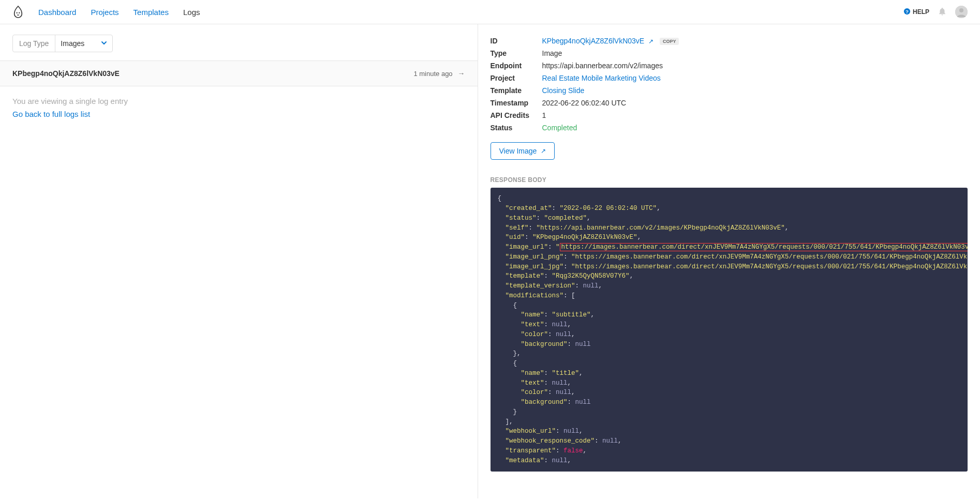 The image size is (980, 501). I want to click on value-api-credits: 1, so click(755, 115).